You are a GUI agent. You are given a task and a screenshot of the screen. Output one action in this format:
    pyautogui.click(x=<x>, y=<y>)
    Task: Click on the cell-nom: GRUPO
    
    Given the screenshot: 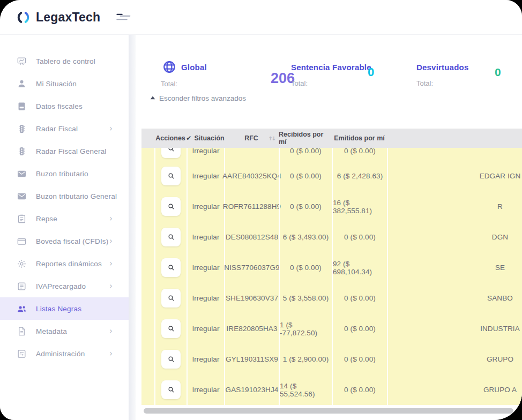 What is the action you would take?
    pyautogui.click(x=454, y=359)
    